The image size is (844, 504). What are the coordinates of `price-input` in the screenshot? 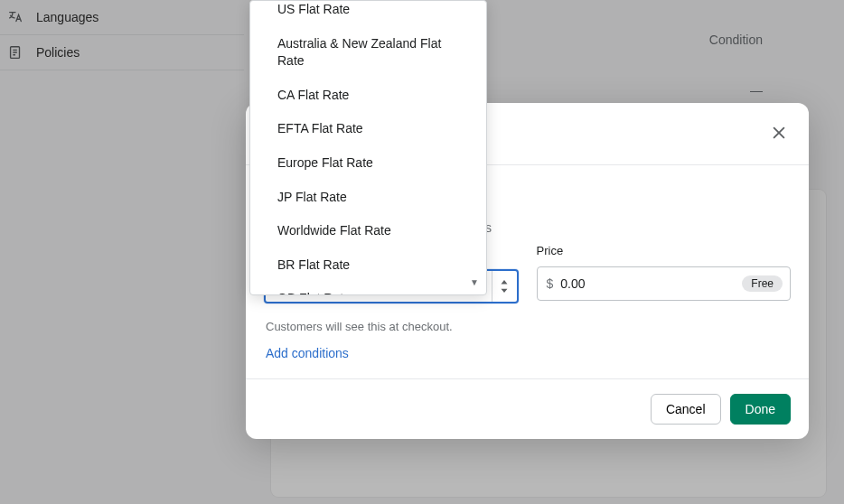 It's located at (647, 284).